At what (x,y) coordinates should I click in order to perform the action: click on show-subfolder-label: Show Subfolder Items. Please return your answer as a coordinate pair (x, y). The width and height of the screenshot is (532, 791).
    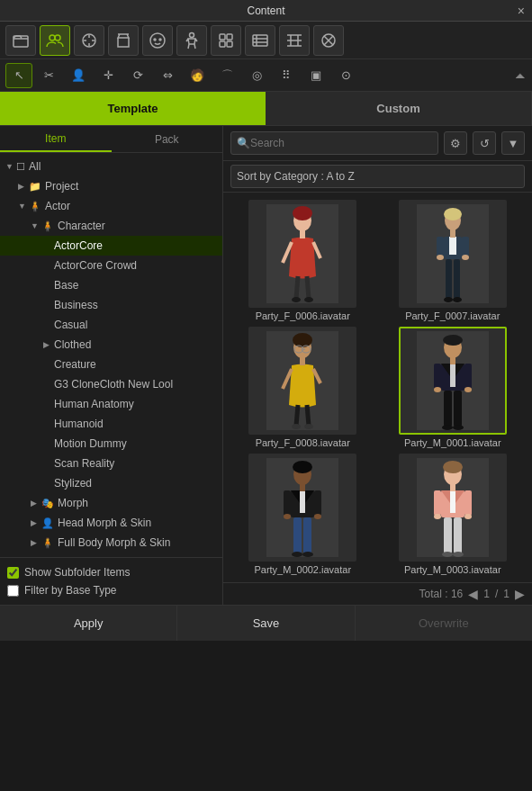
    Looking at the image, I should click on (77, 572).